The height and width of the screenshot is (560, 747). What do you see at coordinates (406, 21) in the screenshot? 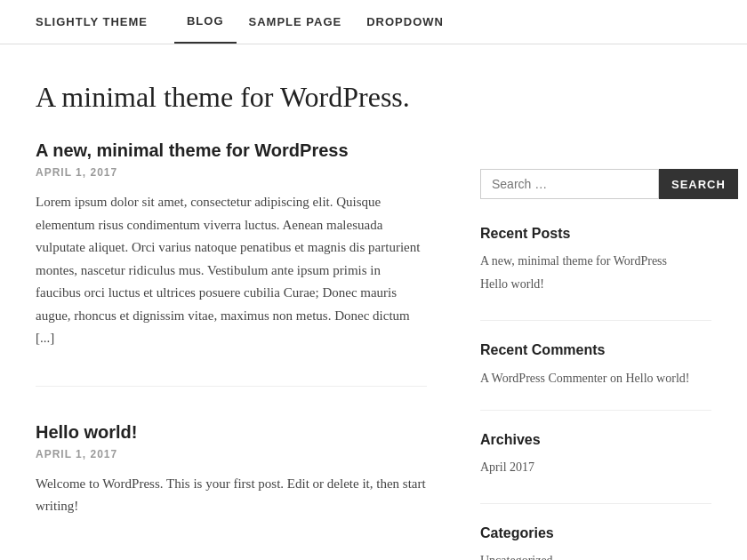
I see `nav-item-dropdown: Dropdown` at bounding box center [406, 21].